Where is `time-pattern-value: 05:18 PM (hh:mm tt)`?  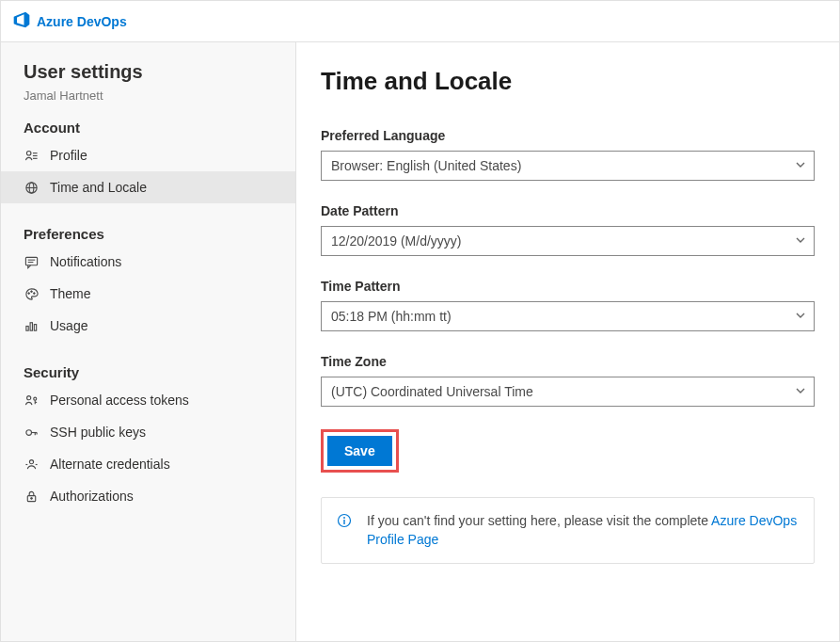 time-pattern-value: 05:18 PM (hh:mm tt) is located at coordinates (391, 316).